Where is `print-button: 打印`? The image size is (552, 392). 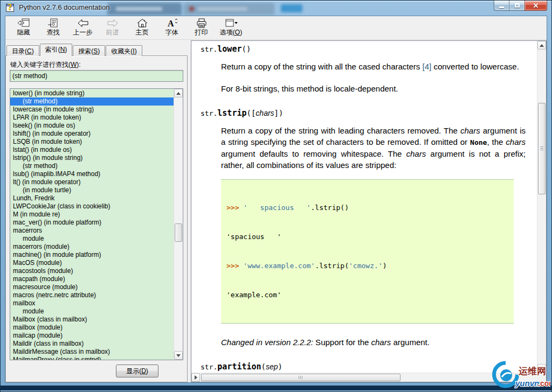
print-button: 打印 is located at coordinates (202, 28).